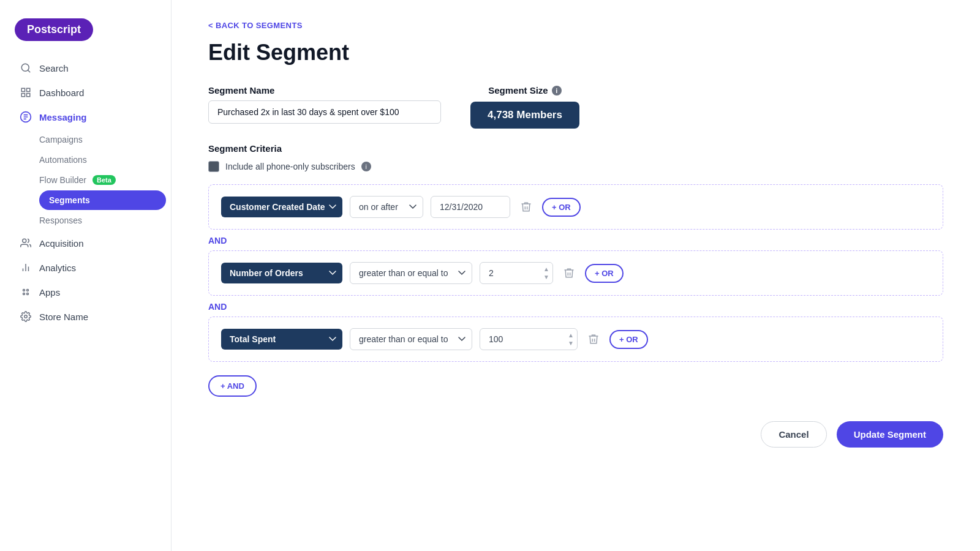 The height and width of the screenshot is (551, 980). Describe the element at coordinates (63, 118) in the screenshot. I see `sidebar-item-label: Messaging` at that location.